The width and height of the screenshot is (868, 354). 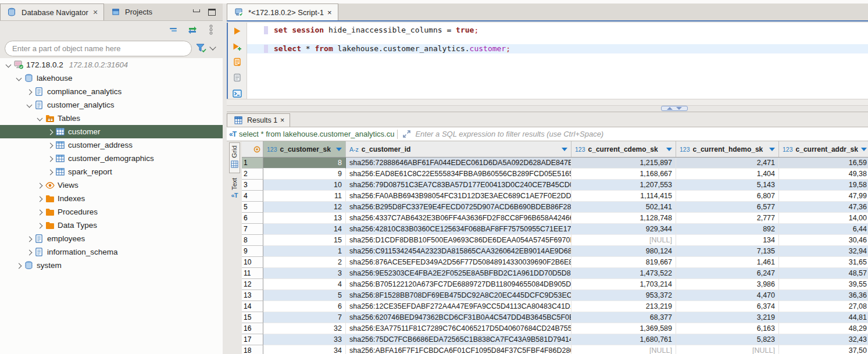 I want to click on row-header: 12, so click(x=252, y=285).